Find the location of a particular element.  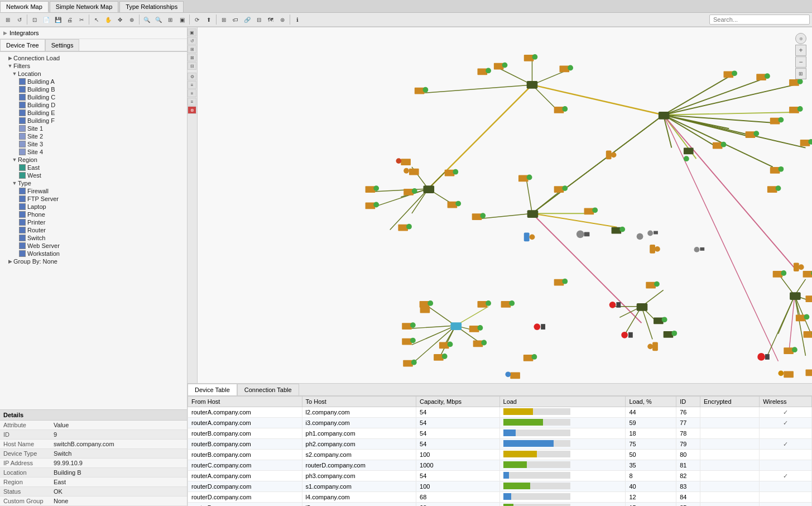

map-nav-zoom-in: + is located at coordinates (801, 50).